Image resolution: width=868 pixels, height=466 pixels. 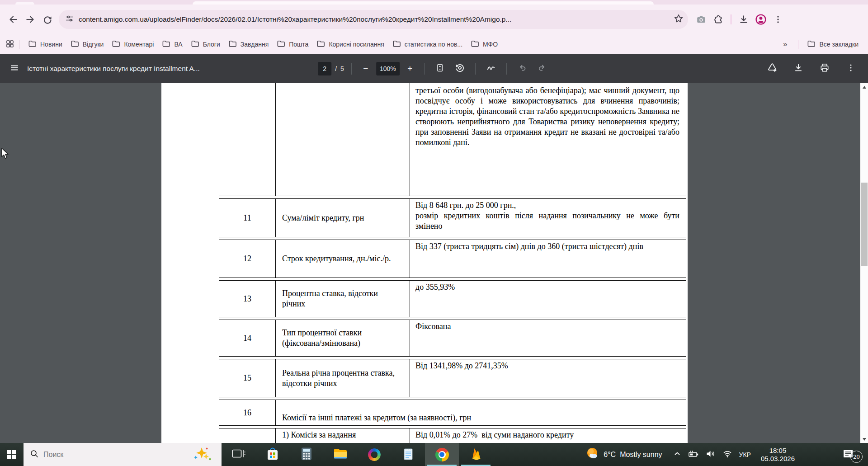 What do you see at coordinates (239, 455) in the screenshot?
I see `task-view-button` at bounding box center [239, 455].